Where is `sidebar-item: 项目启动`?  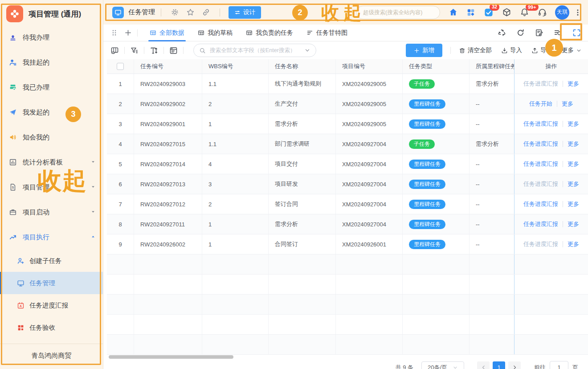
sidebar-item: 项目启动 is located at coordinates (52, 212).